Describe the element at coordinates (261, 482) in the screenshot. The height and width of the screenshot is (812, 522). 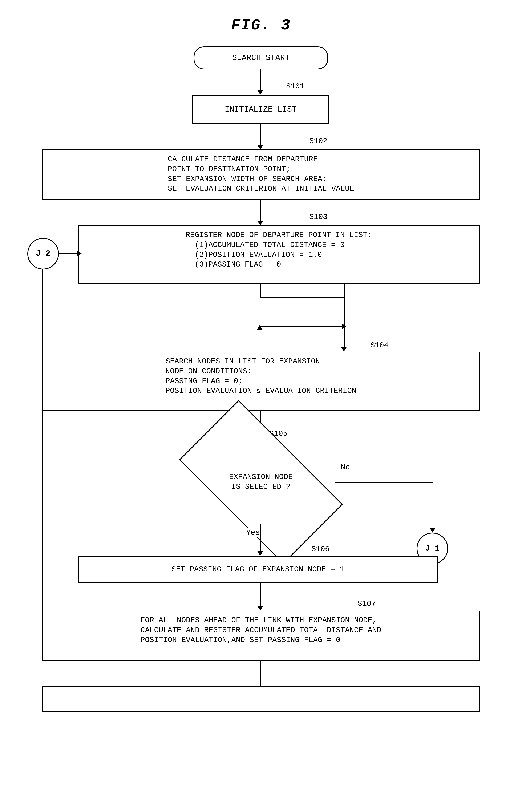
I see `expansion-node-label: EXPANSION NODE IS SELECTED ?` at that location.